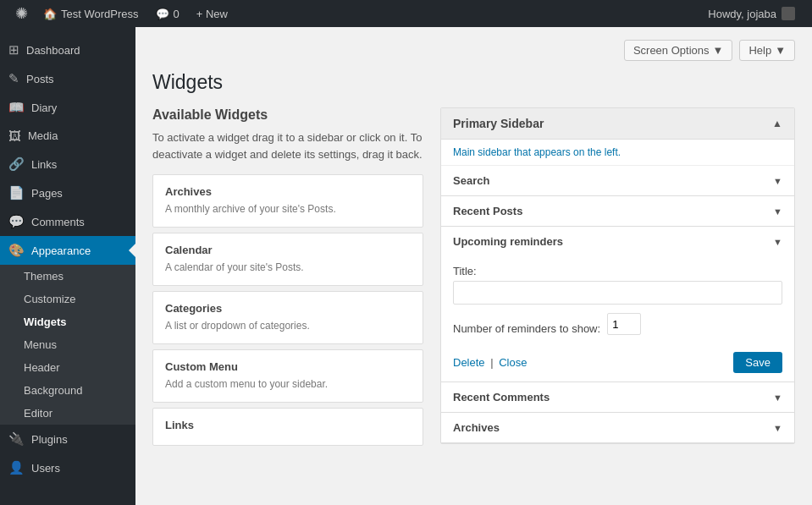  What do you see at coordinates (17, 439) in the screenshot?
I see `plugins-icon: 🔌` at bounding box center [17, 439].